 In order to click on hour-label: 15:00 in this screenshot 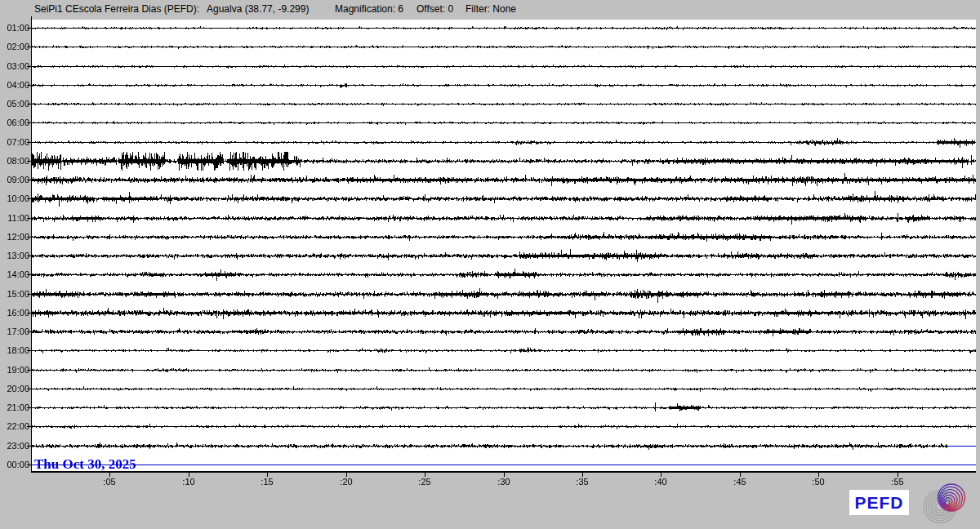, I will do `click(15, 294)`.